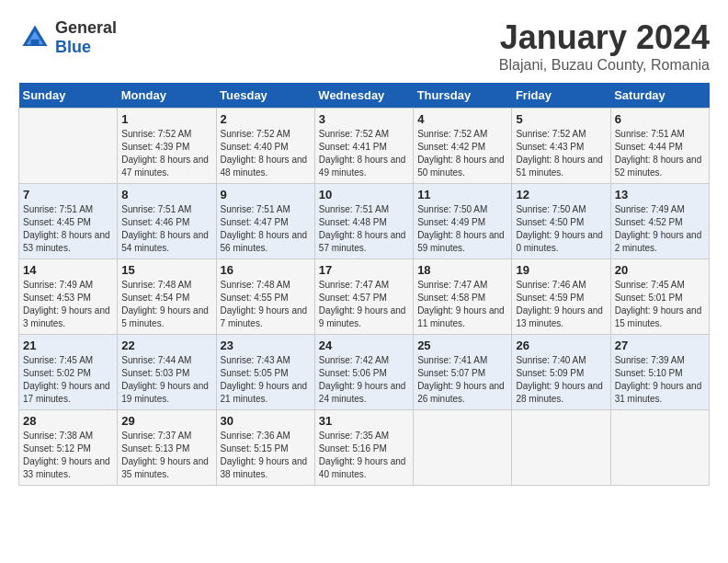  Describe the element at coordinates (462, 120) in the screenshot. I see `day-number: 4` at that location.